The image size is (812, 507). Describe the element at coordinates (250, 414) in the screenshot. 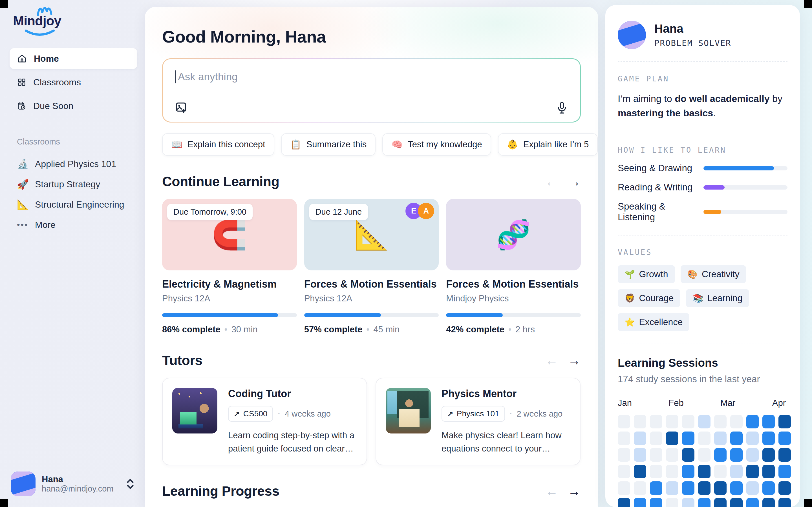

I see `course-tag-button: ↗CS500` at that location.